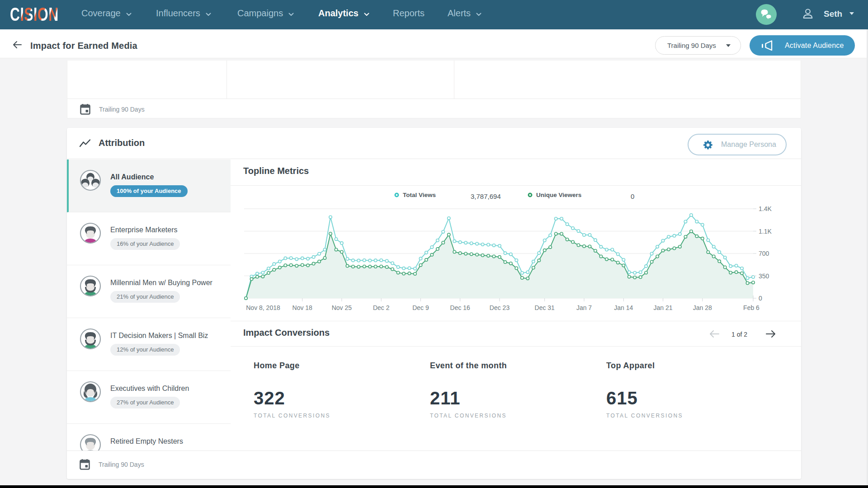 Image resolution: width=868 pixels, height=488 pixels. Describe the element at coordinates (342, 308) in the screenshot. I see `svg-text: Nov 25` at that location.